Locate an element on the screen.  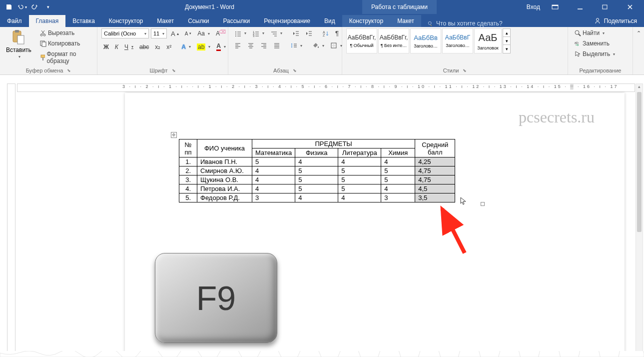
gallery-down-icon: ▾ is located at coordinates (507, 41).